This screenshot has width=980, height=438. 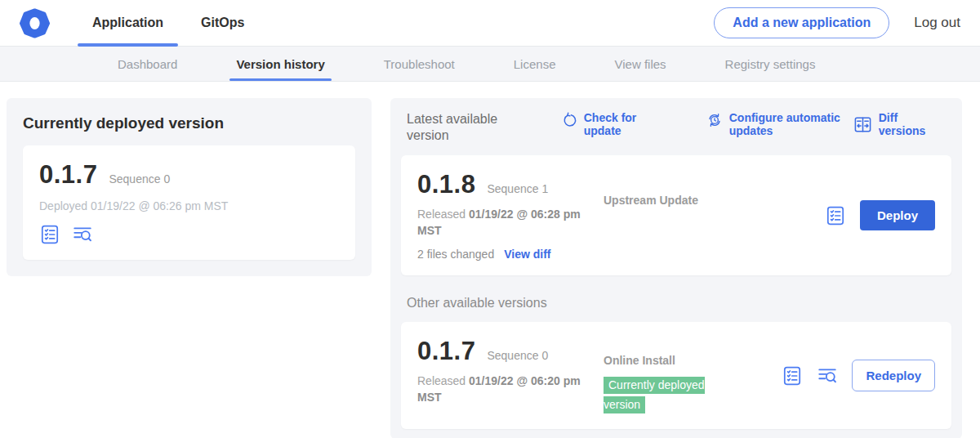 I want to click on subnav-item-registry-settings: Registry settings, so click(x=771, y=64).